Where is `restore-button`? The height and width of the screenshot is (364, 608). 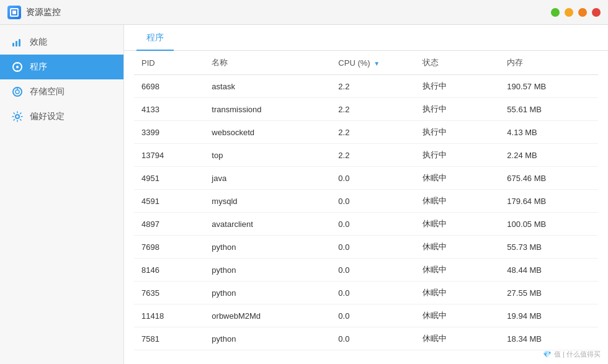 restore-button is located at coordinates (583, 12).